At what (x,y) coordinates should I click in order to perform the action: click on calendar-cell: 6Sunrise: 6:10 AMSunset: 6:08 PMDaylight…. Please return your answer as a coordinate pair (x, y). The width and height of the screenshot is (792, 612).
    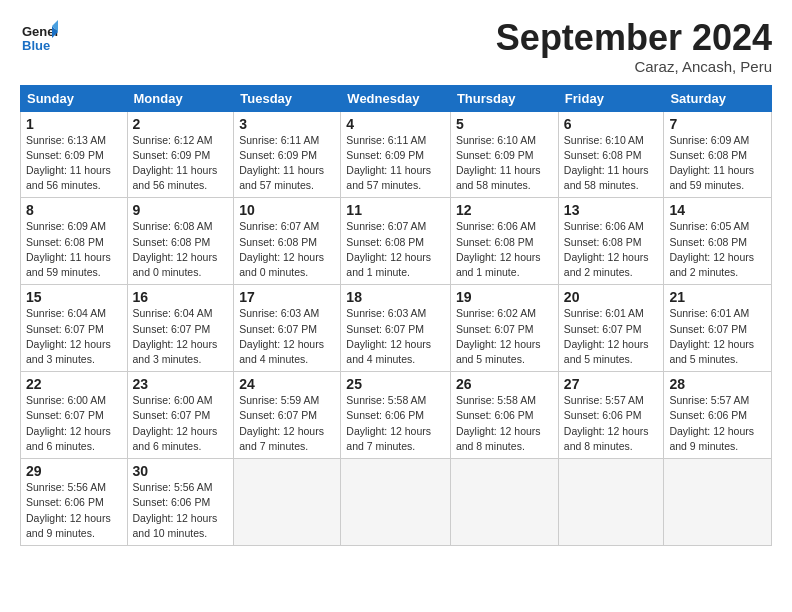
    Looking at the image, I should click on (611, 154).